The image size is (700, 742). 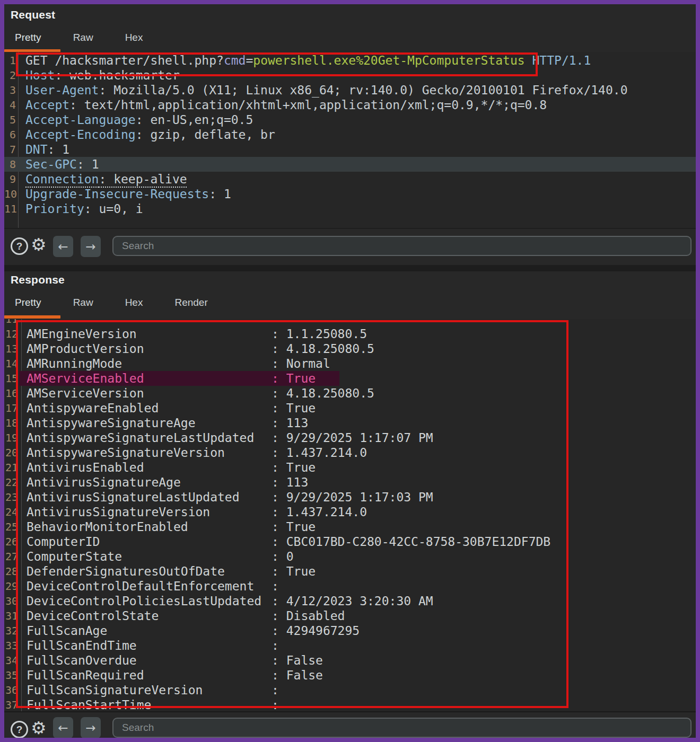 What do you see at coordinates (350, 75) in the screenshot?
I see `request-line-2: 2Host: web.hacksmarter` at bounding box center [350, 75].